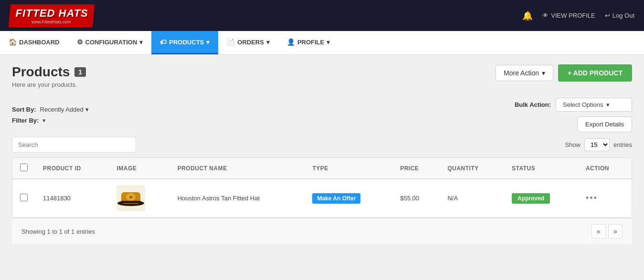  Describe the element at coordinates (80, 42) in the screenshot. I see `gear-icon: ⚙` at that location.